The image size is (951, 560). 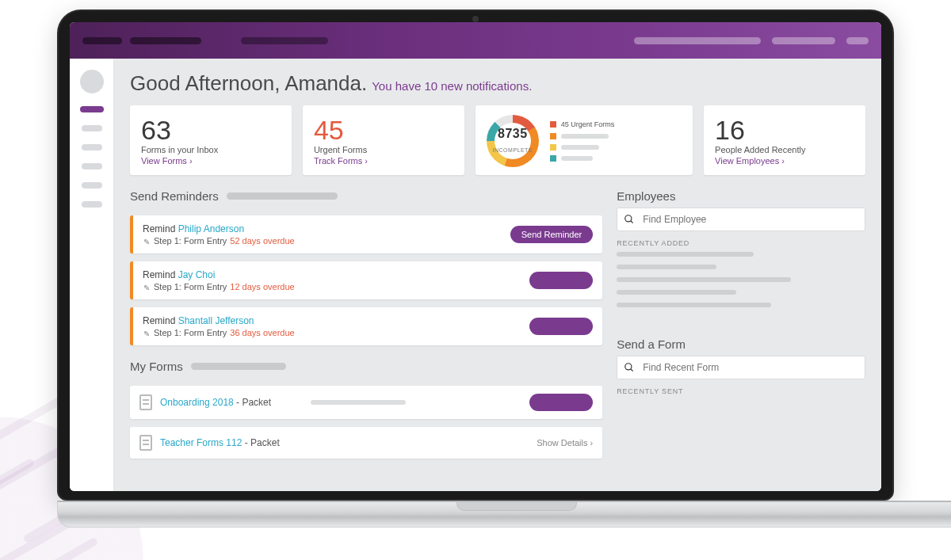 What do you see at coordinates (285, 41) in the screenshot?
I see `nav-item-placeholder` at bounding box center [285, 41].